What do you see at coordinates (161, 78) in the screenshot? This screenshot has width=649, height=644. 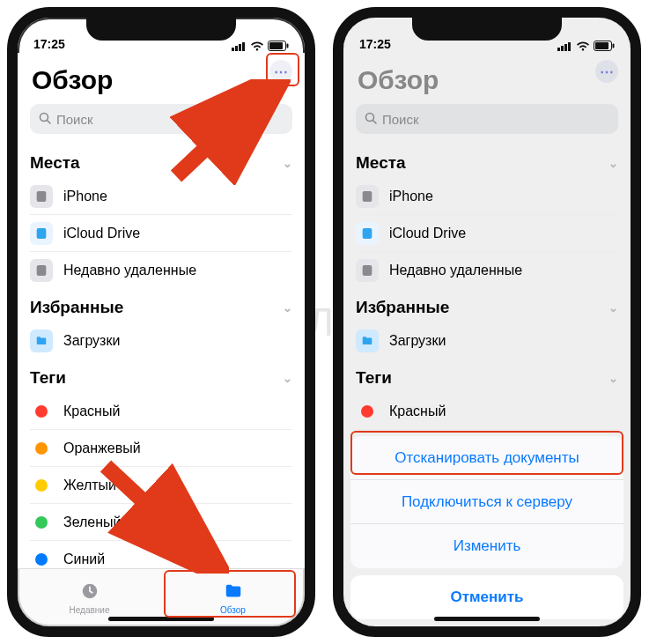 I see `page-title: Обзор` at bounding box center [161, 78].